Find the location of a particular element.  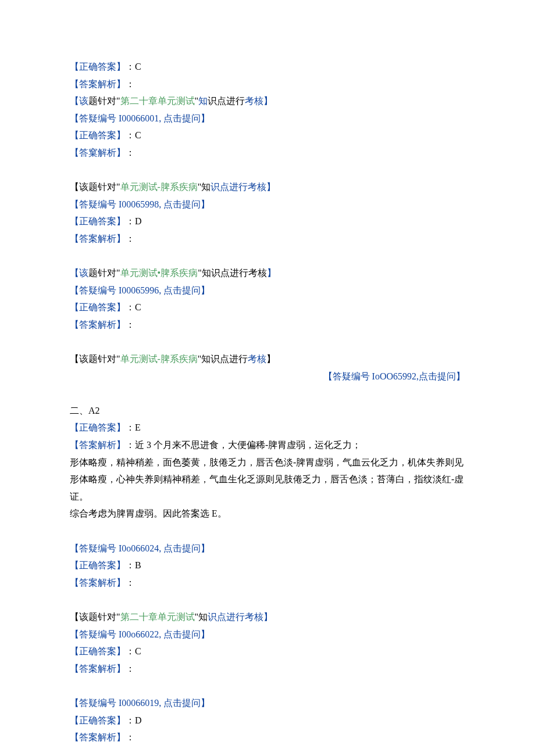

faq-id: I00066019 is located at coordinates (138, 703).